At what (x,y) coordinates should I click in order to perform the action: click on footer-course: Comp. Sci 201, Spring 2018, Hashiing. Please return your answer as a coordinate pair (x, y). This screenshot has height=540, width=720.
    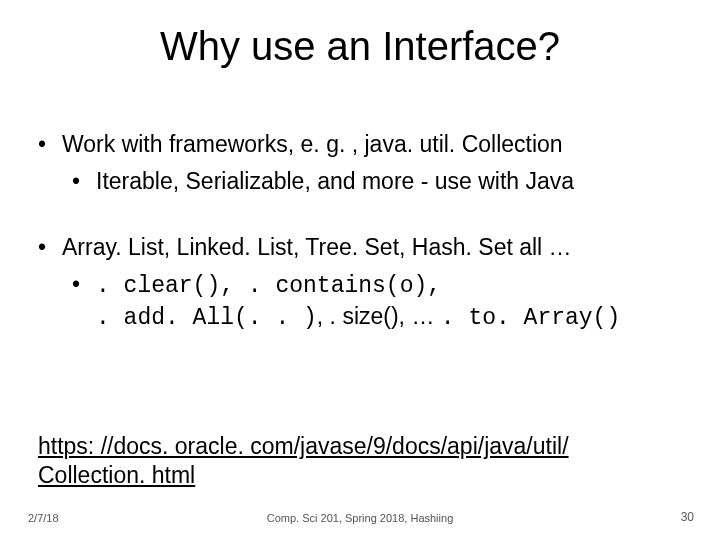
    Looking at the image, I should click on (360, 518).